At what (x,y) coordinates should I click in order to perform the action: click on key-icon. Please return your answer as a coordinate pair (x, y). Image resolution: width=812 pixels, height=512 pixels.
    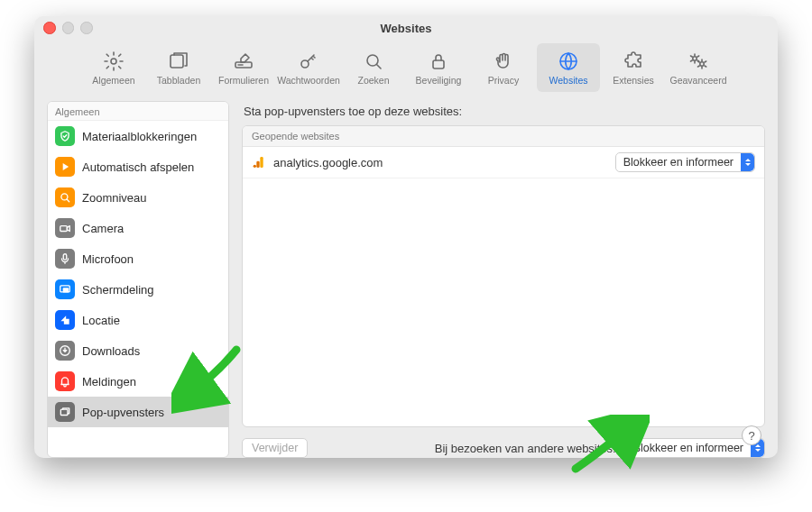
    Looking at the image, I should click on (309, 61).